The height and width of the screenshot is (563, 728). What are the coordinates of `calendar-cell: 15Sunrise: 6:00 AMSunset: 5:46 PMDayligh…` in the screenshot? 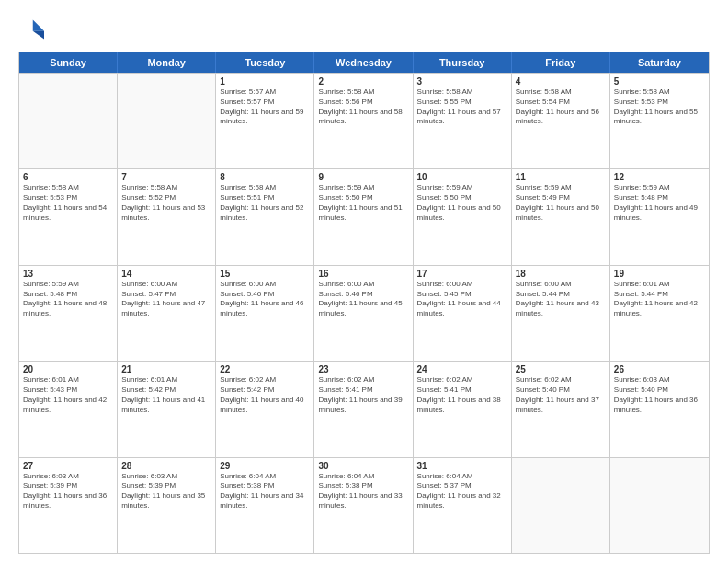 It's located at (265, 313).